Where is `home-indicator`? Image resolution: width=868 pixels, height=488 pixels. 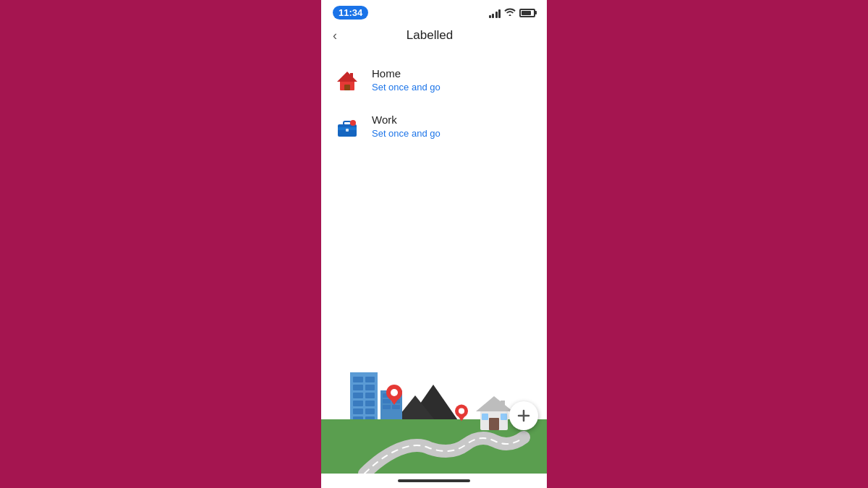
home-indicator is located at coordinates (434, 481).